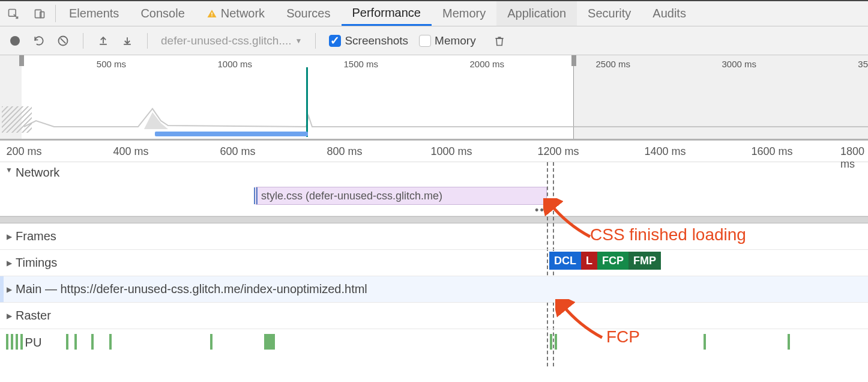  Describe the element at coordinates (401, 196) in the screenshot. I see `network-request-bar: style.css (defer-unused-css.glitch.me)` at that location.